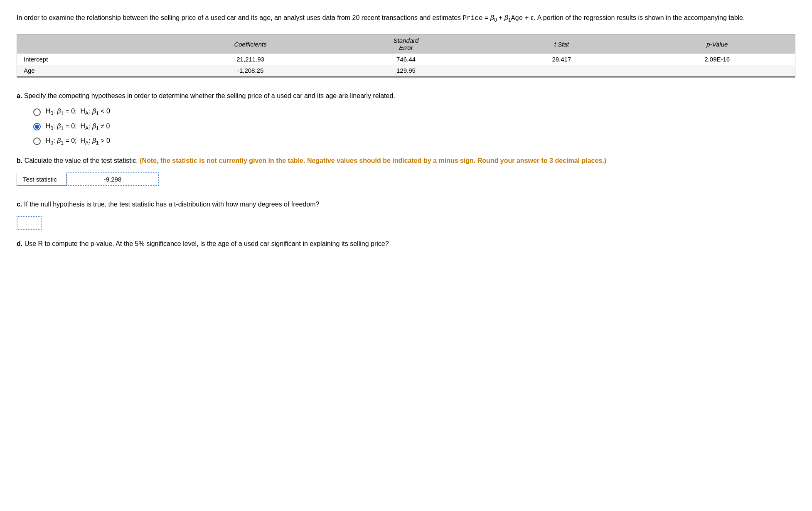 Image resolution: width=812 pixels, height=511 pixels. Describe the element at coordinates (406, 71) in the screenshot. I see `age-stderr: 129.95` at that location.